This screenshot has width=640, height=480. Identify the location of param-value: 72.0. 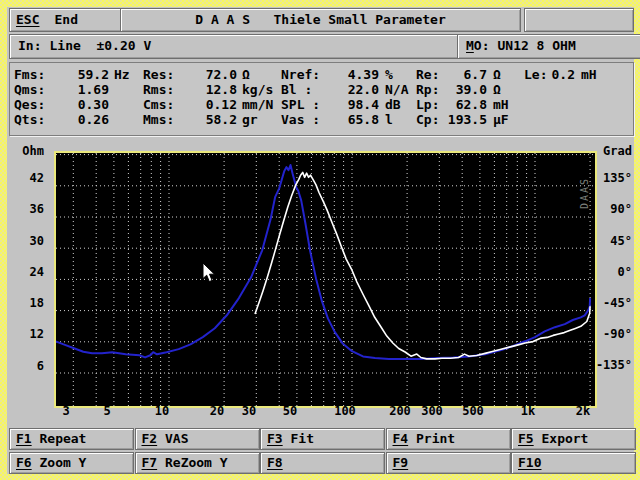
(205, 74).